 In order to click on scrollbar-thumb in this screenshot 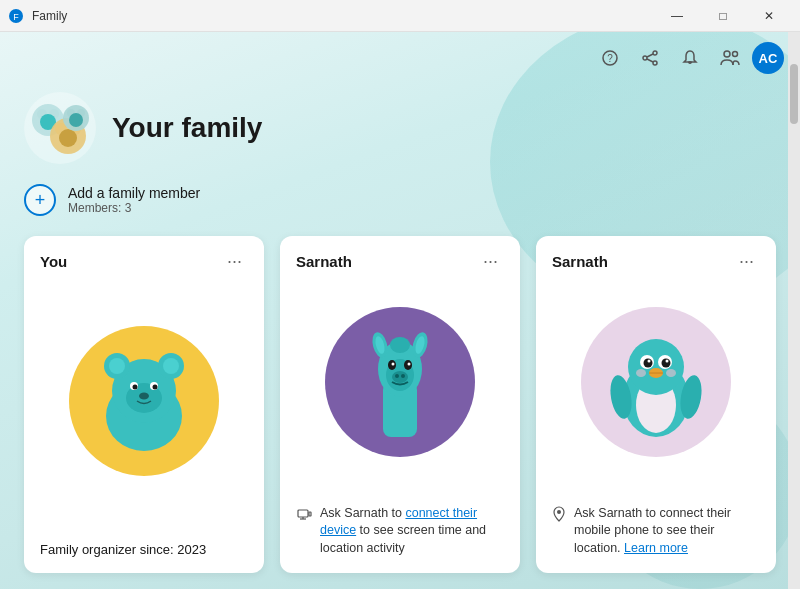, I will do `click(794, 94)`.